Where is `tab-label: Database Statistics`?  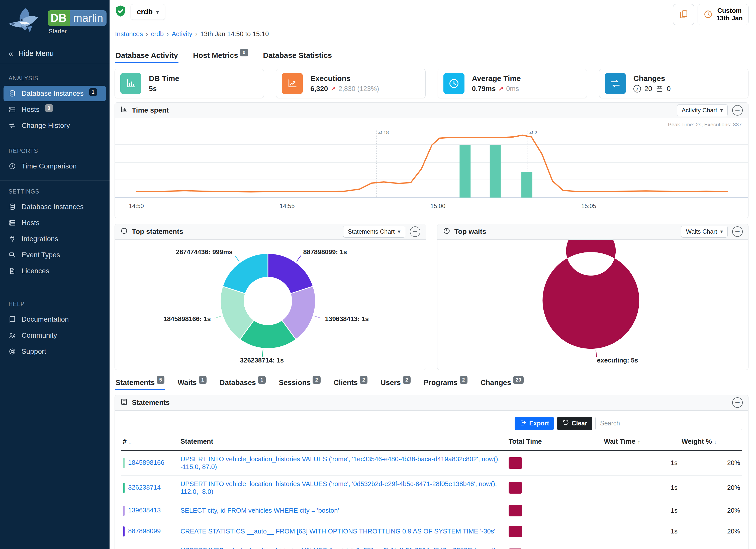 tab-label: Database Statistics is located at coordinates (297, 55).